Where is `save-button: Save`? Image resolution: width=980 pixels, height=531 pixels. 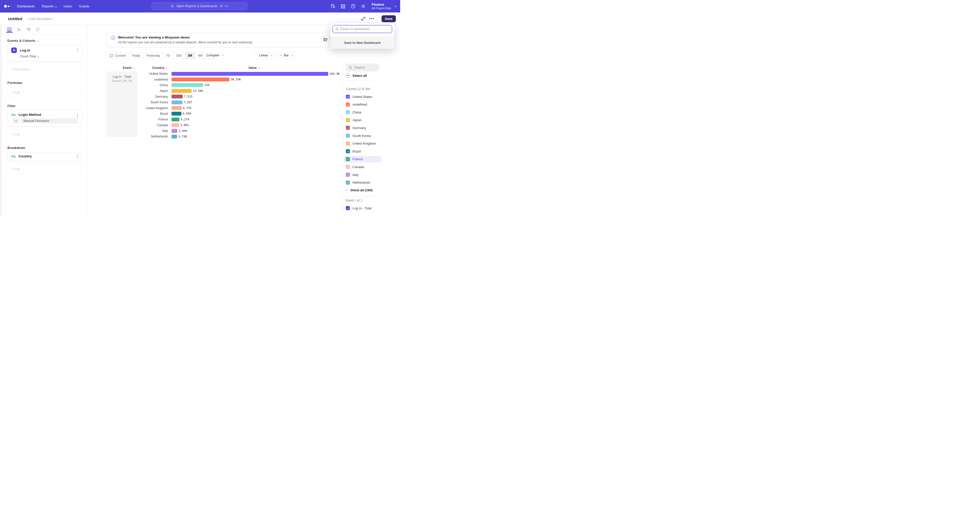 save-button: Save is located at coordinates (389, 19).